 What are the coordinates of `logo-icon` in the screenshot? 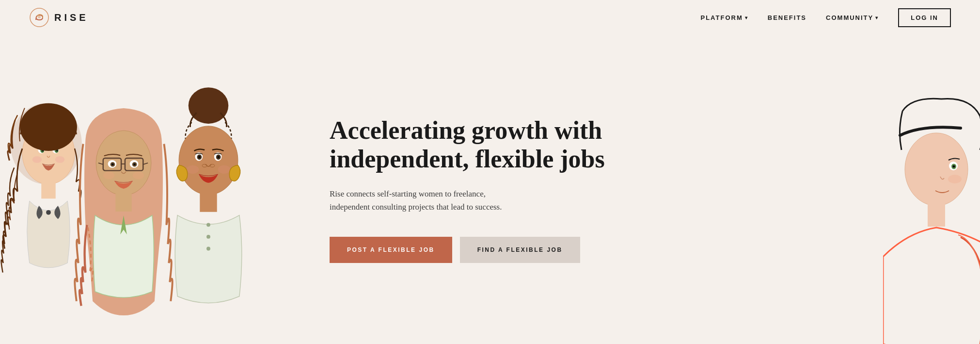 It's located at (39, 17).